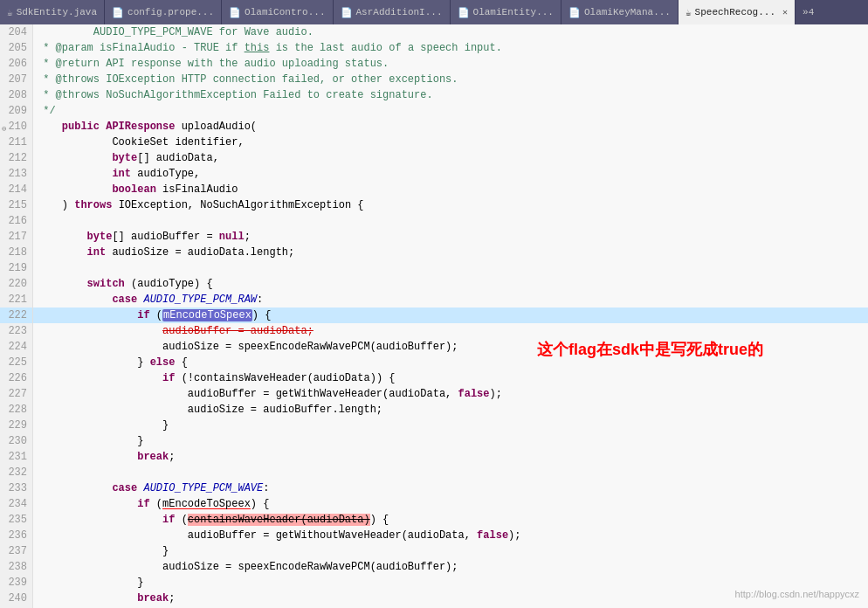 The image size is (868, 608). What do you see at coordinates (434, 205) in the screenshot?
I see `table-row: 215 ) throws IOException, NoSuchAlgorith…` at bounding box center [434, 205].